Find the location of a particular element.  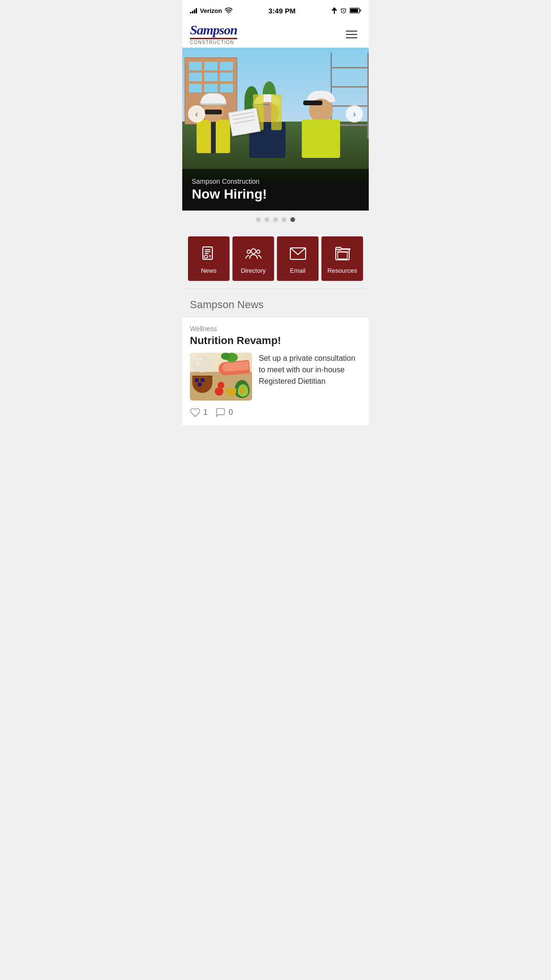

company-logo: Sampson Construction is located at coordinates (213, 34).